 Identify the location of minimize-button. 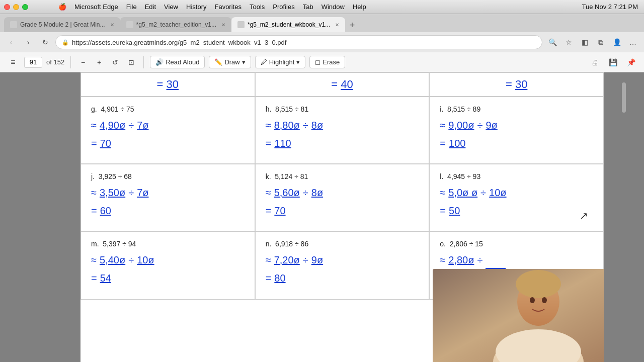
(16, 7).